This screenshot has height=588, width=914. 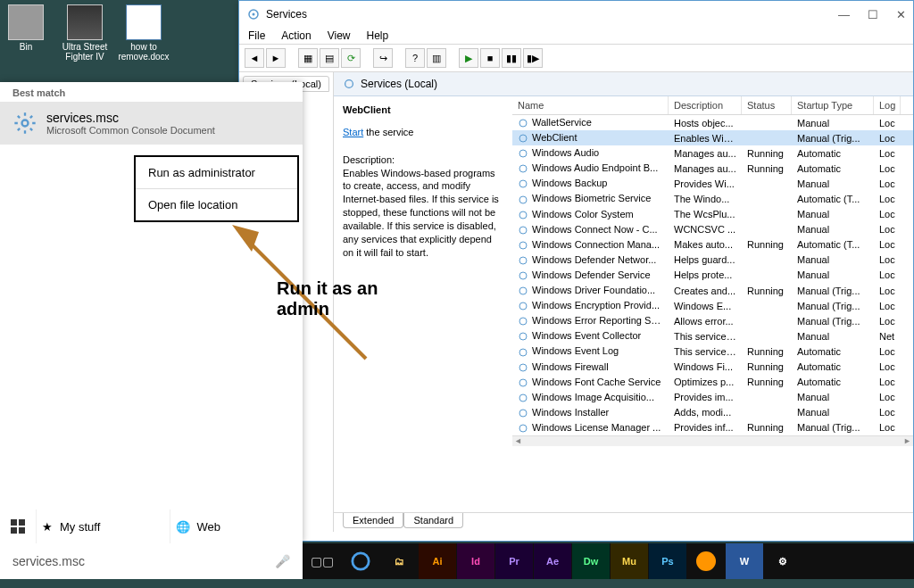 What do you see at coordinates (322, 561) in the screenshot?
I see `task-view-button: ▢▢` at bounding box center [322, 561].